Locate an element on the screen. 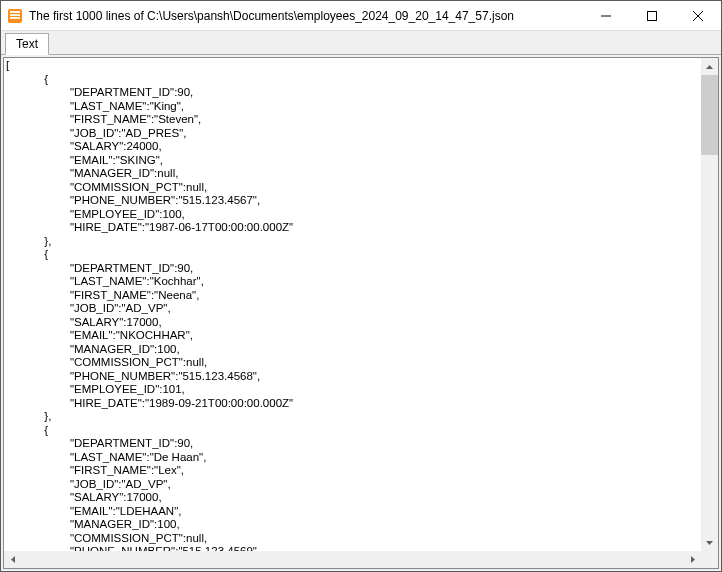 The height and width of the screenshot is (572, 722). titlebar: The first 1000 lines of C:\Users\pansh\D… is located at coordinates (361, 16).